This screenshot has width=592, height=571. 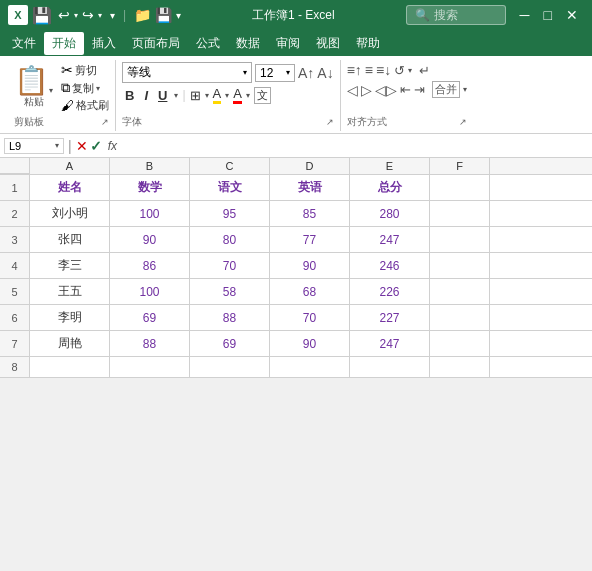 I want to click on maximize-button: □, so click(x=548, y=15).